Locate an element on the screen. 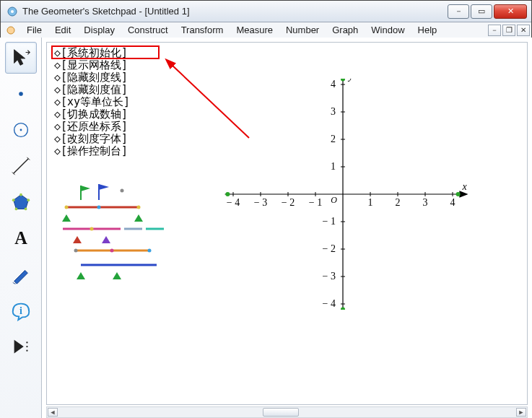 The image size is (532, 418). option-row: ◇[隐藏刻度线] is located at coordinates (92, 78).